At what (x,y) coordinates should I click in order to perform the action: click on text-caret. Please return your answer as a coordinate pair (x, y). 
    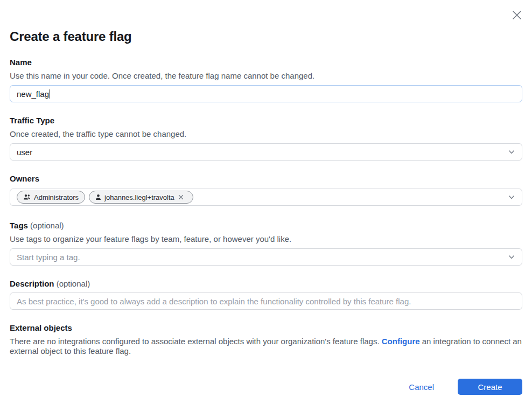
    Looking at the image, I should click on (50, 94).